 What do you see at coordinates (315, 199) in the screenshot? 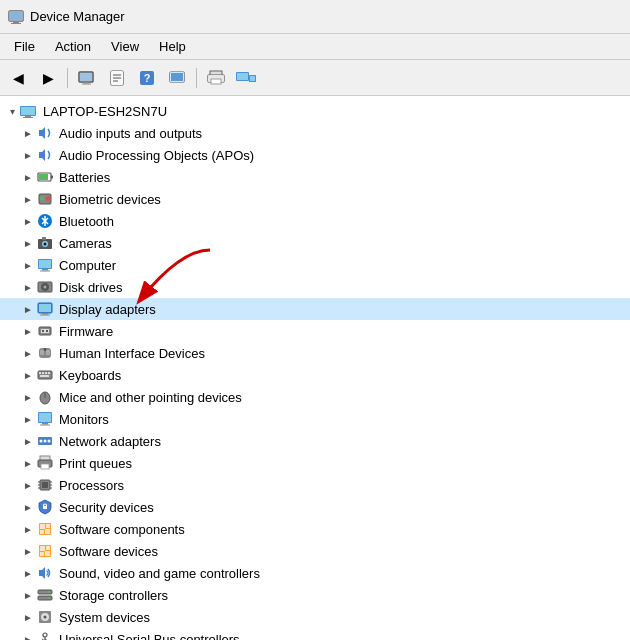
I see `tree-item-biometric: ►Biometric devices` at bounding box center [315, 199].